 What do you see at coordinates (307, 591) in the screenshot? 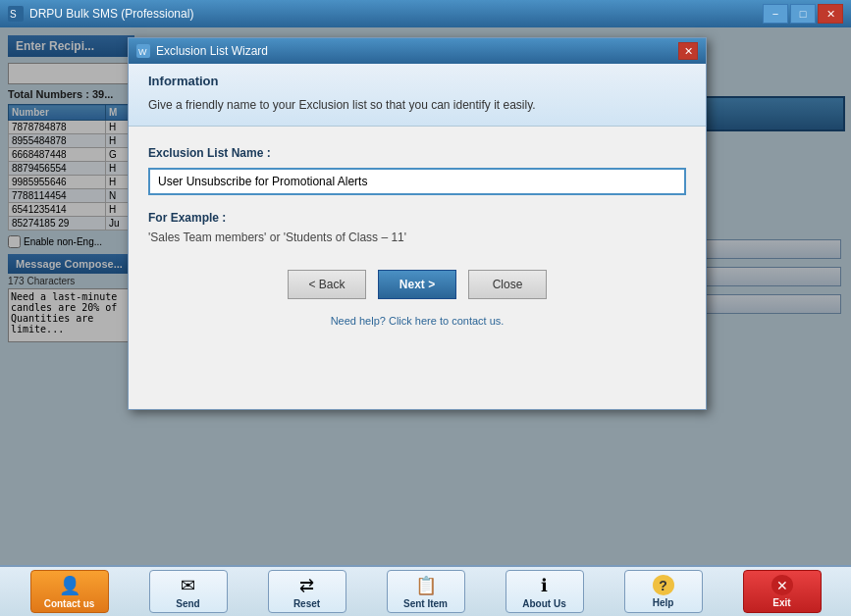
I see `taskbar-reset-button: ⇄ Reset` at bounding box center [307, 591].